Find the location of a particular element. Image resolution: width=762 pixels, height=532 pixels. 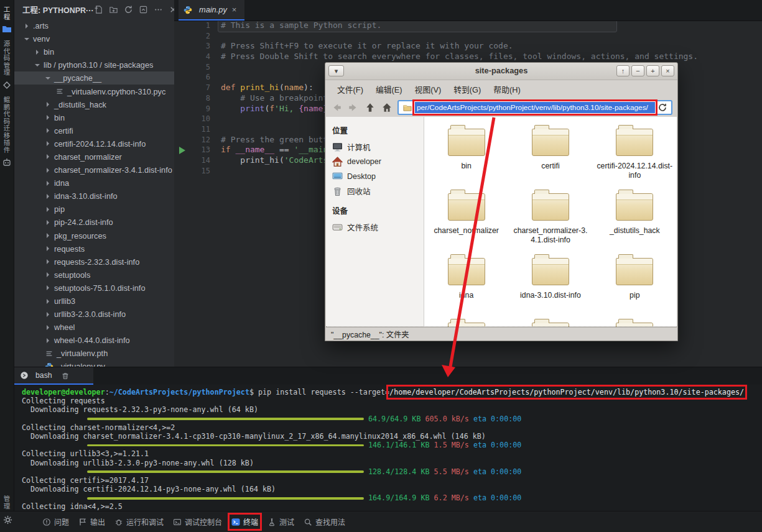

folder-item: idna is located at coordinates (467, 287).